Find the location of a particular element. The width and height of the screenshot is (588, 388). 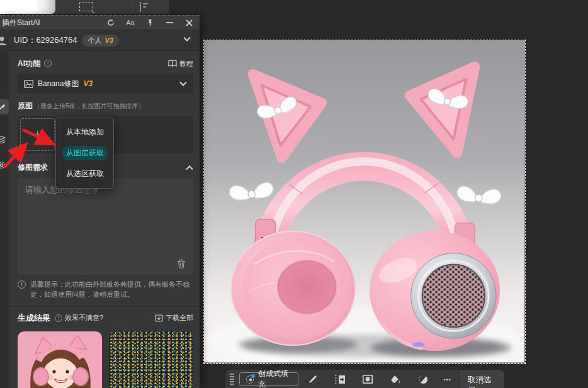

user-icon is located at coordinates (4, 41).